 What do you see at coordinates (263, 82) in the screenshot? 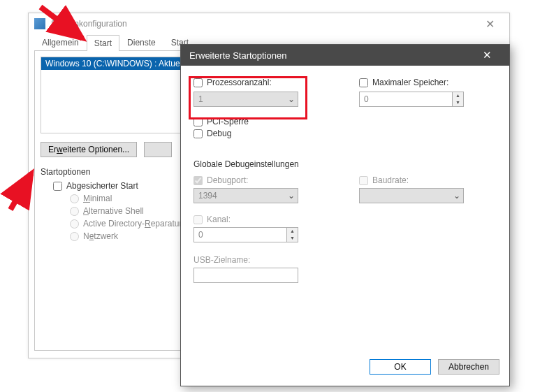
I see `proc-count-checkbox: Prozessoranzahl:` at bounding box center [263, 82].